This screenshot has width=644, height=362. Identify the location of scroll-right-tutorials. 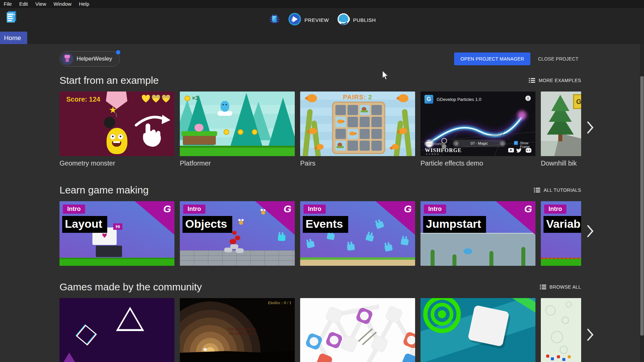
(590, 231).